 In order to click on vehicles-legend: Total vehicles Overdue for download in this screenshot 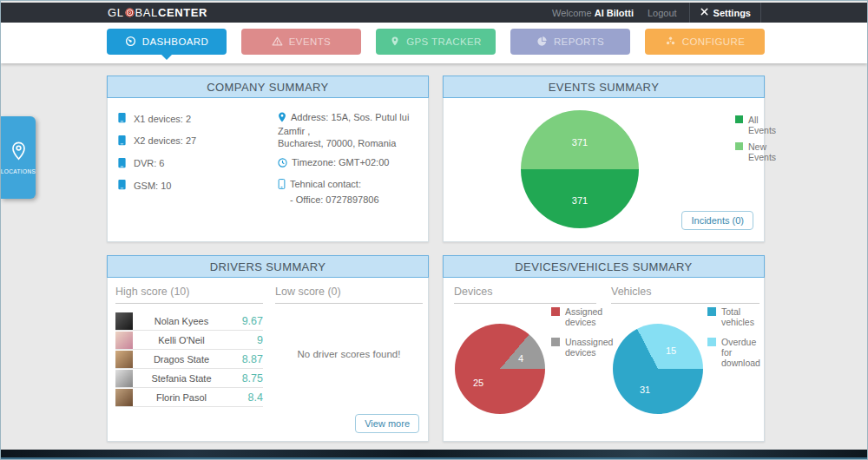, I will do `click(735, 337)`.